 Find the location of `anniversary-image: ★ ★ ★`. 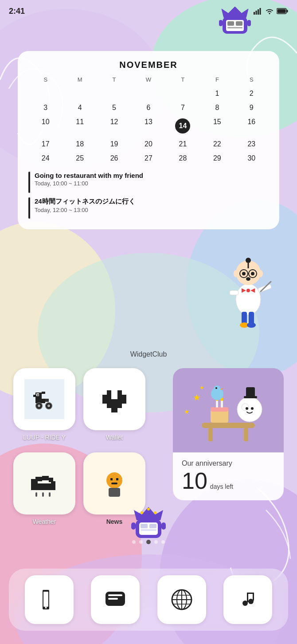

anniversary-image: ★ ★ ★ is located at coordinates (228, 410).